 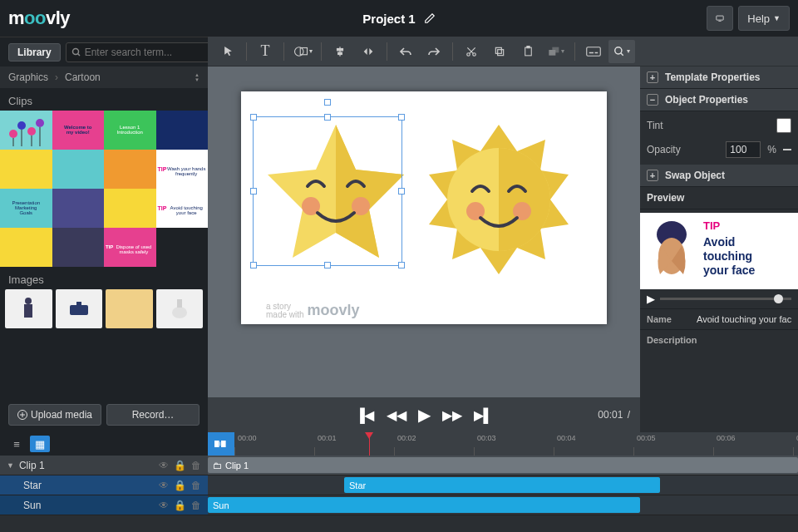 I want to click on flip-tool, so click(x=368, y=52).